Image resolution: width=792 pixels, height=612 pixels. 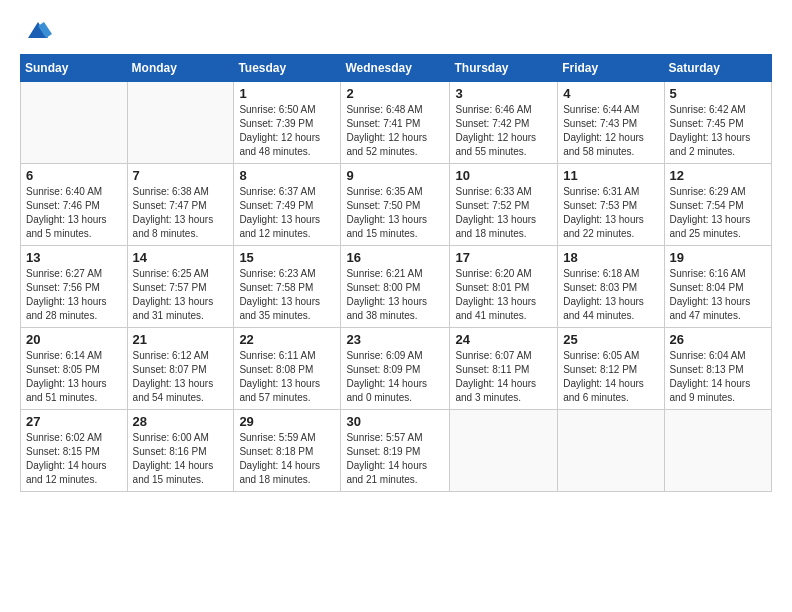 I want to click on day-cell: 2Sunrise: 6:48 AM Sunset: 7:41 PM Daylig…, so click(x=396, y=123).